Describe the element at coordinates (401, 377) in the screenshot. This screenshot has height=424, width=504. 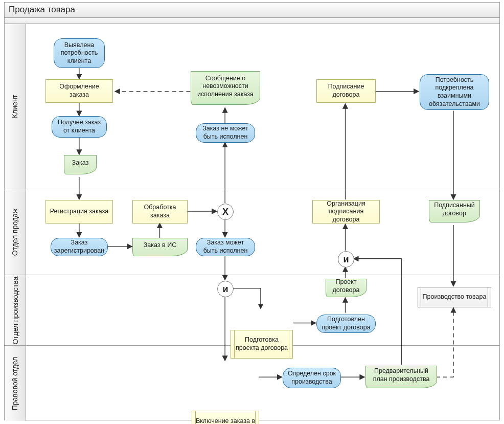
I see `doc-pre-plan: Предварительный план производства` at that location.